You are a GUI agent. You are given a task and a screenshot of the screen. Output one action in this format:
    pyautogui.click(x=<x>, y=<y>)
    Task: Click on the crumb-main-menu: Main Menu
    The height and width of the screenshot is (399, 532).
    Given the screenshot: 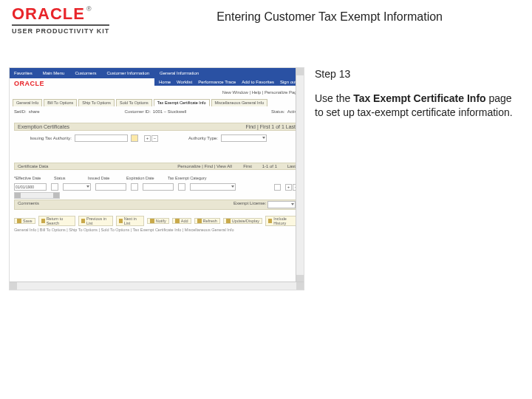 What is the action you would take?
    pyautogui.click(x=54, y=73)
    